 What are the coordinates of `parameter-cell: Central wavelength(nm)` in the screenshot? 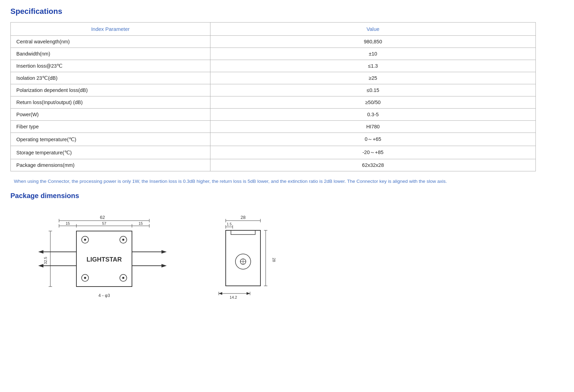 It's located at (110, 42).